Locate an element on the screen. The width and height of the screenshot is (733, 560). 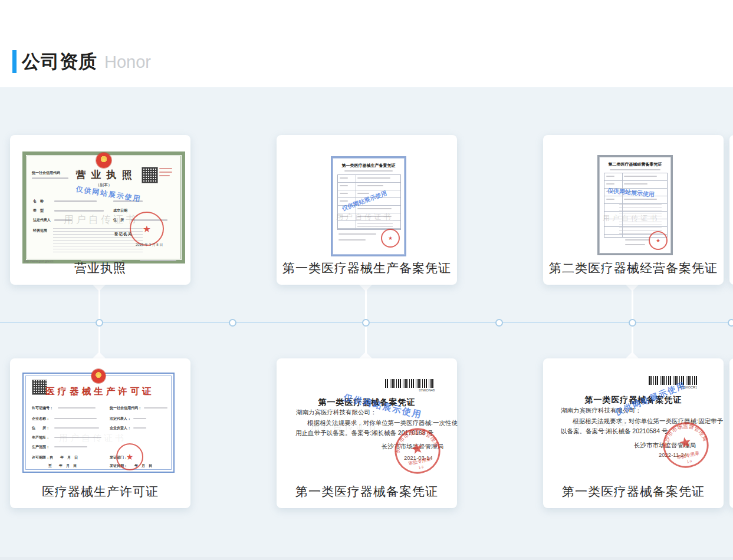
section-title-cn: 公司资质 is located at coordinates (60, 62).